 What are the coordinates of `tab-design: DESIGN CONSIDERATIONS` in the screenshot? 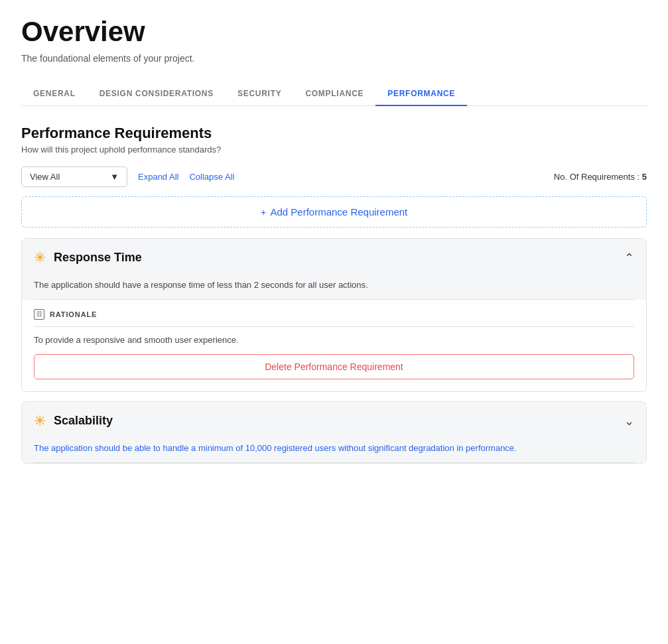 It's located at (157, 94).